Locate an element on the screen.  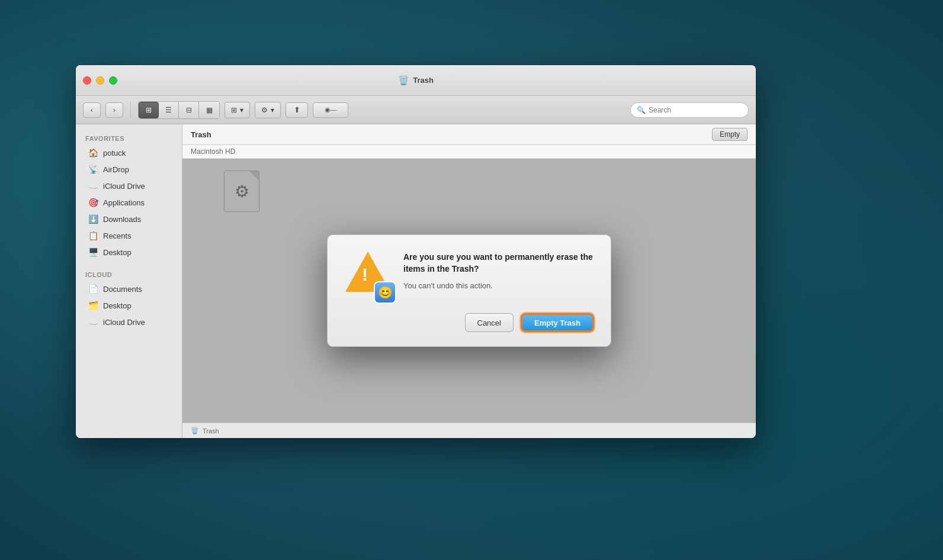
window-controls is located at coordinates (100, 81).